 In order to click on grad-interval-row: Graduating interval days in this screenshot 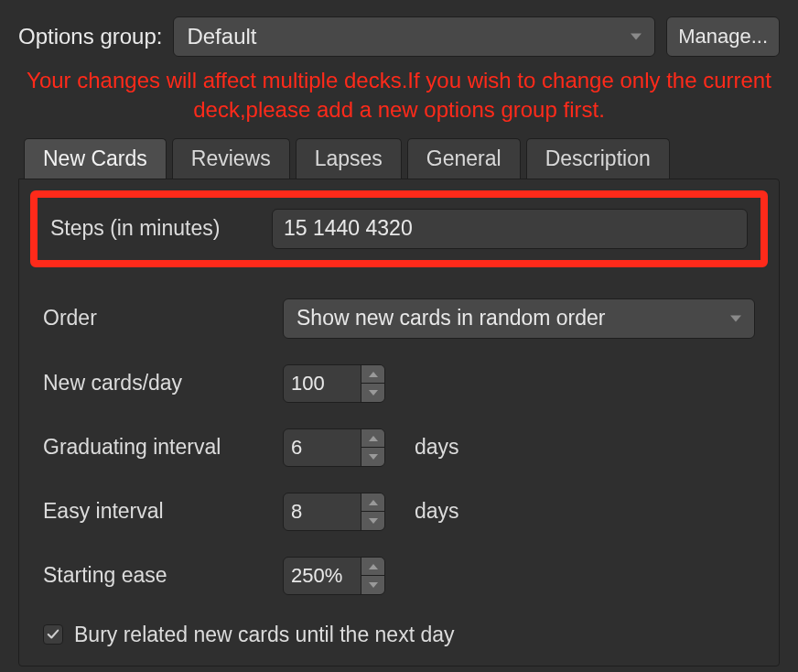, I will do `click(399, 448)`.